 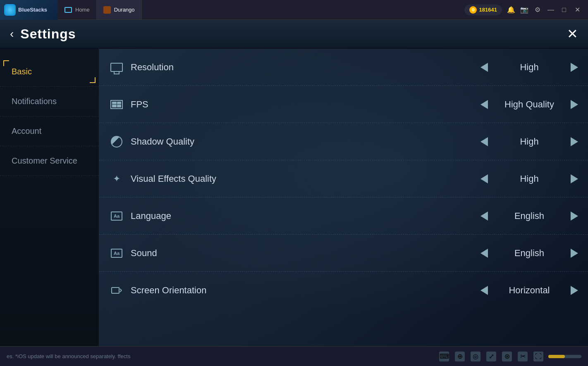 What do you see at coordinates (344, 105) in the screenshot?
I see `setting-row-fps: FPS High Quality` at bounding box center [344, 105].